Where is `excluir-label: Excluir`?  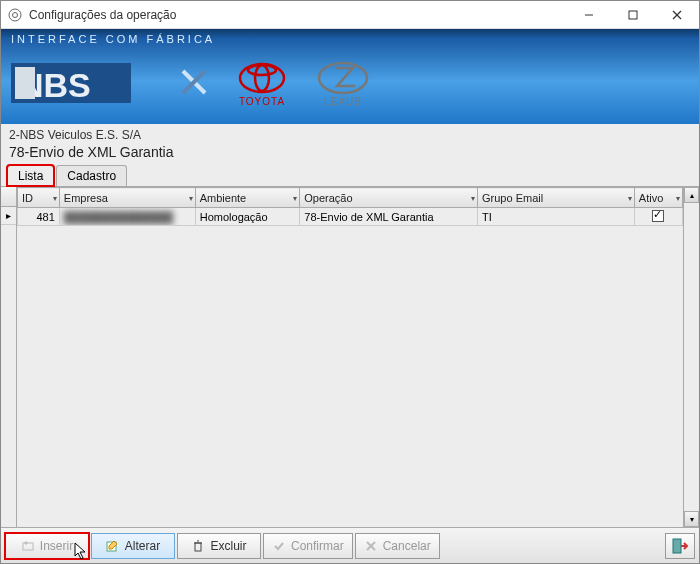 excluir-label: Excluir is located at coordinates (228, 546).